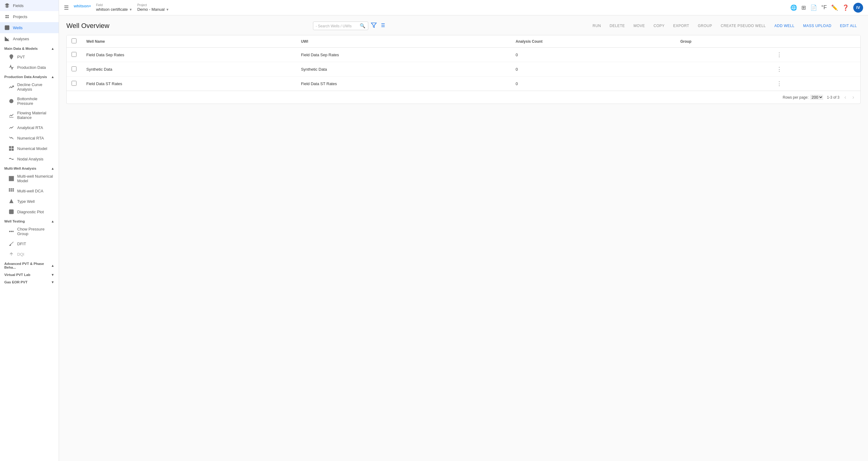 The width and height of the screenshot is (868, 461). Describe the element at coordinates (30, 138) in the screenshot. I see `sidebar-item-numerical-rta-label: Numerical RTA` at that location.